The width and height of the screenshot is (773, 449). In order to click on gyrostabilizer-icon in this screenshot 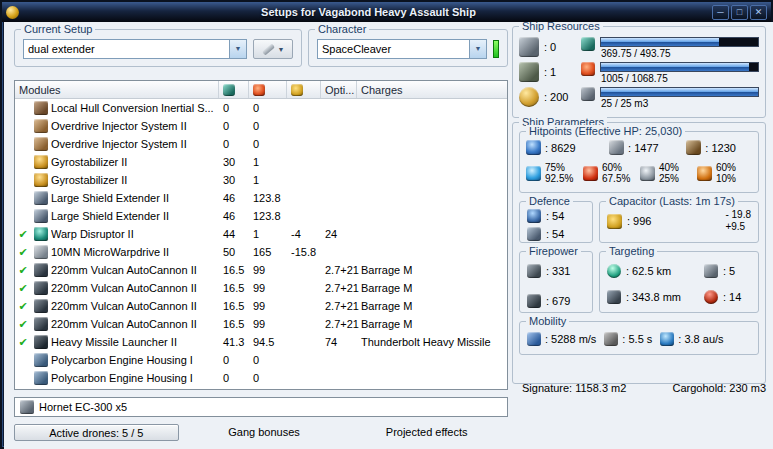, I will do `click(41, 162)`.